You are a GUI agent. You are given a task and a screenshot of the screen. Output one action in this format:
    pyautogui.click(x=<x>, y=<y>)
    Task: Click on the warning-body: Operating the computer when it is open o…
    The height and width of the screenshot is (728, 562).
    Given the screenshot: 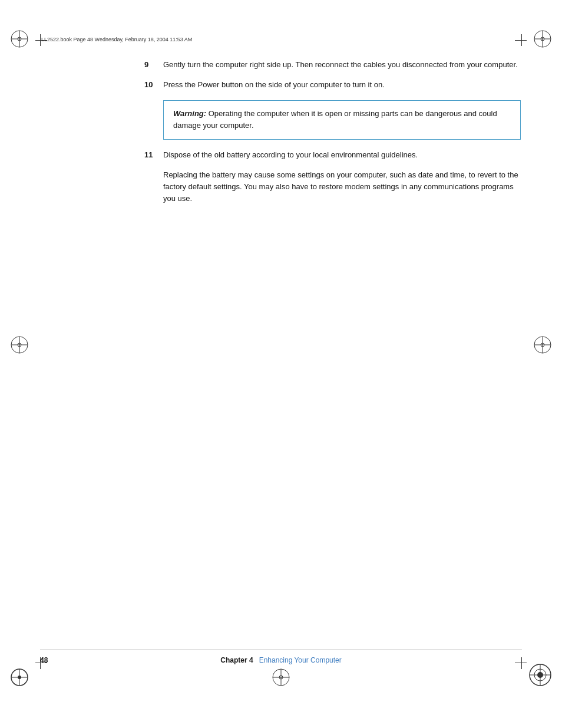 What is the action you would take?
    pyautogui.click(x=335, y=119)
    